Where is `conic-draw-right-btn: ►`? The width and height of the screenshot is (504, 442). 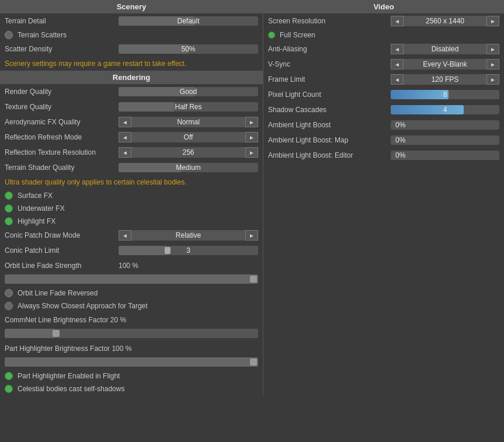 conic-draw-right-btn: ► is located at coordinates (252, 235).